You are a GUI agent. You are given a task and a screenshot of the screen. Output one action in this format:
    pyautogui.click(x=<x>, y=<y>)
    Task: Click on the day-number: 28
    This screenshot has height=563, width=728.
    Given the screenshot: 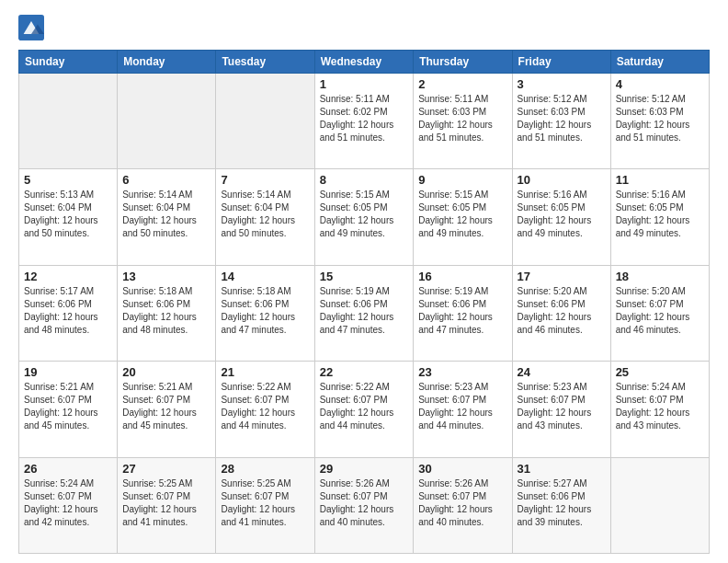 What is the action you would take?
    pyautogui.click(x=265, y=469)
    